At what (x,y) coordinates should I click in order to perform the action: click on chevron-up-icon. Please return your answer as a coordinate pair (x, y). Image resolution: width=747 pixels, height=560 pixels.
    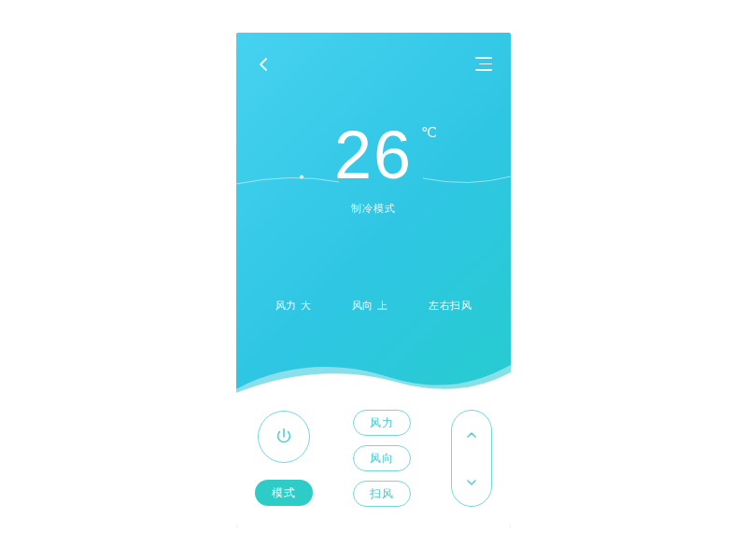
    Looking at the image, I should click on (472, 435).